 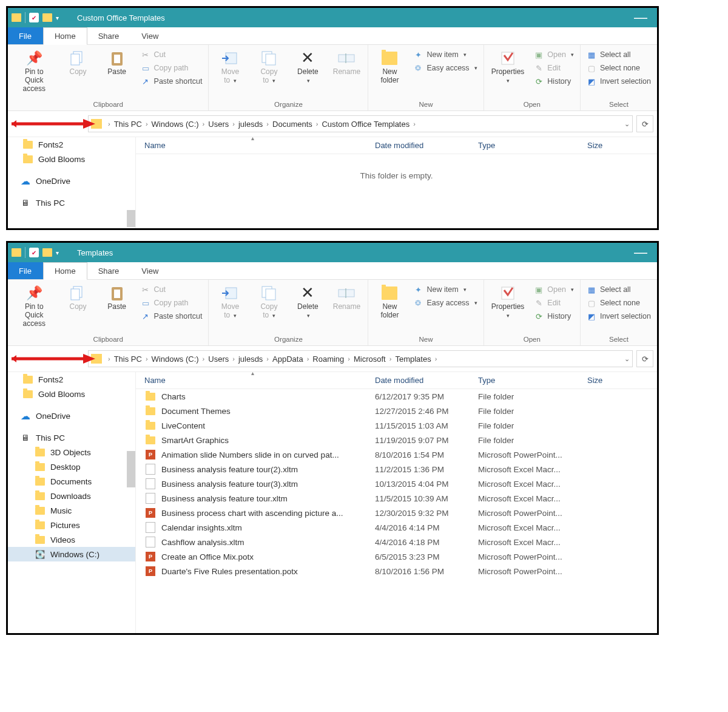 I want to click on list-item: Cashflow analysis.xltm4/4/2016 4:18 PMMi…, so click(x=397, y=542).